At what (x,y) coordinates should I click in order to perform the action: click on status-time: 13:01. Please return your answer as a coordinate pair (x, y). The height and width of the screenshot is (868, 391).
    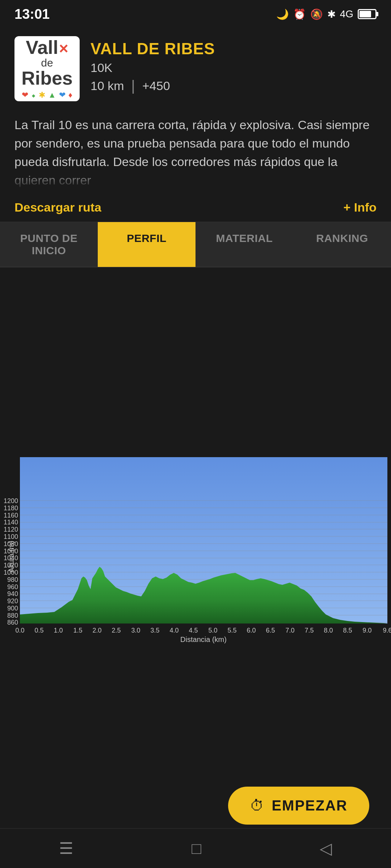
    Looking at the image, I should click on (32, 14).